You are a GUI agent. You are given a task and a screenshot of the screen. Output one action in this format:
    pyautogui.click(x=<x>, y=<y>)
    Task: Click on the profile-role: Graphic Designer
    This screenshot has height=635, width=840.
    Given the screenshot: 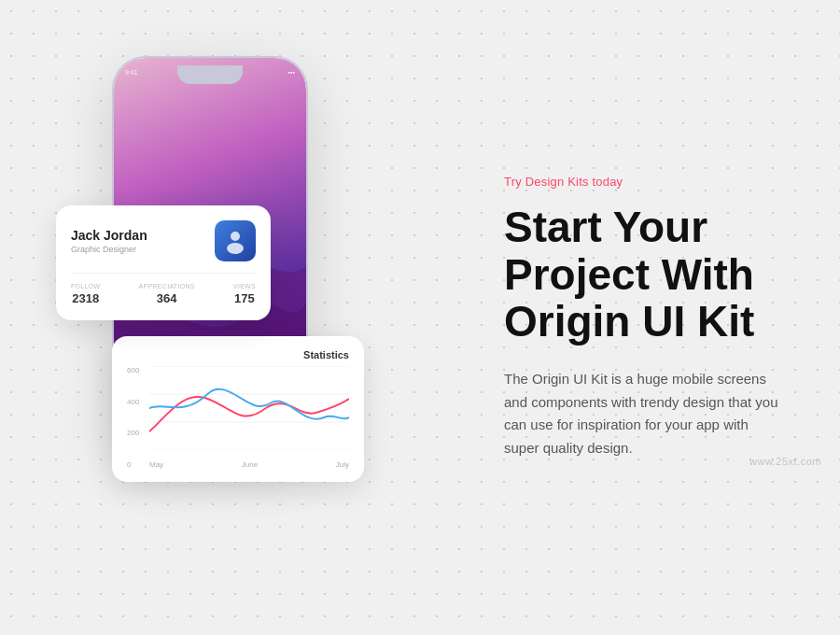 What is the action you would take?
    pyautogui.click(x=109, y=249)
    